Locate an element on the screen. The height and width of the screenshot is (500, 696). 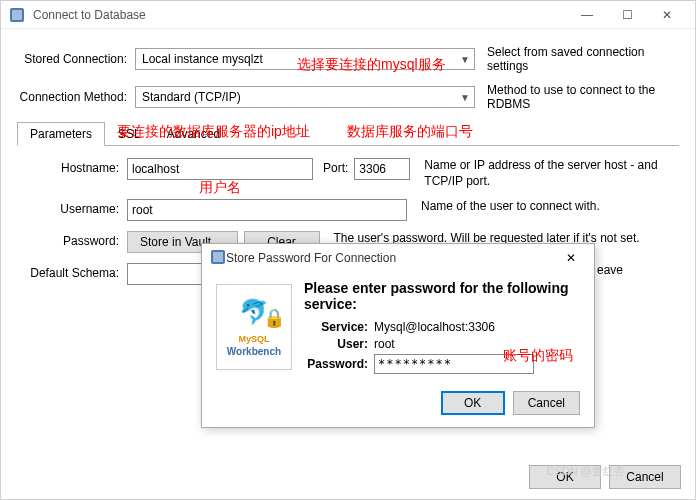
hostname-input is located at coordinates (220, 169).